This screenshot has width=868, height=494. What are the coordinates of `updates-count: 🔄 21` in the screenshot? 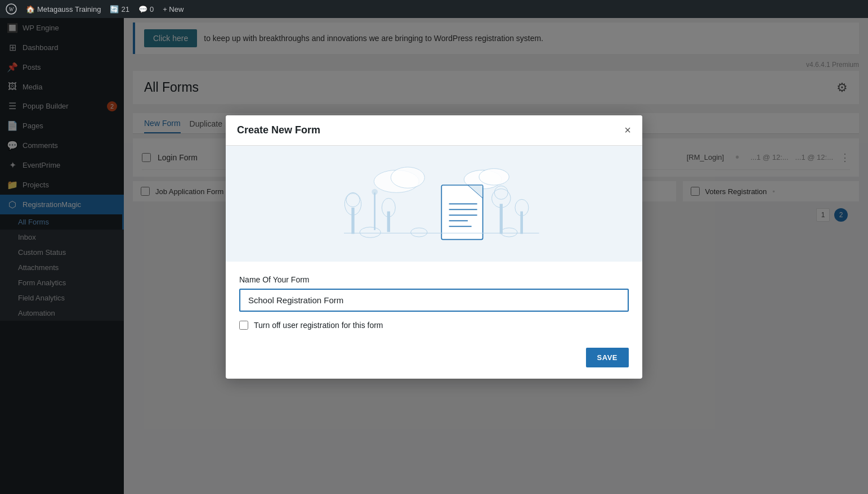 It's located at (119, 9).